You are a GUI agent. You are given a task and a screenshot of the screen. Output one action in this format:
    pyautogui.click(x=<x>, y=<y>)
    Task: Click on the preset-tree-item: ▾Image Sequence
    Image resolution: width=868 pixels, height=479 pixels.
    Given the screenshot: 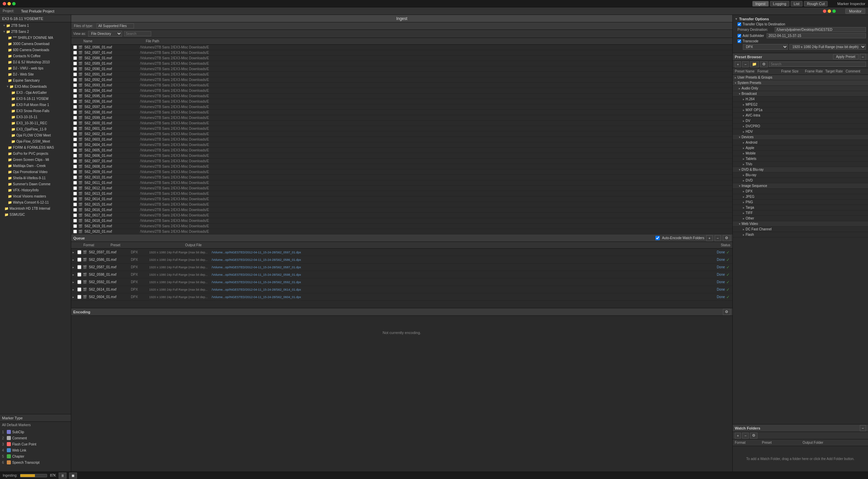 What is the action you would take?
    pyautogui.click(x=800, y=186)
    